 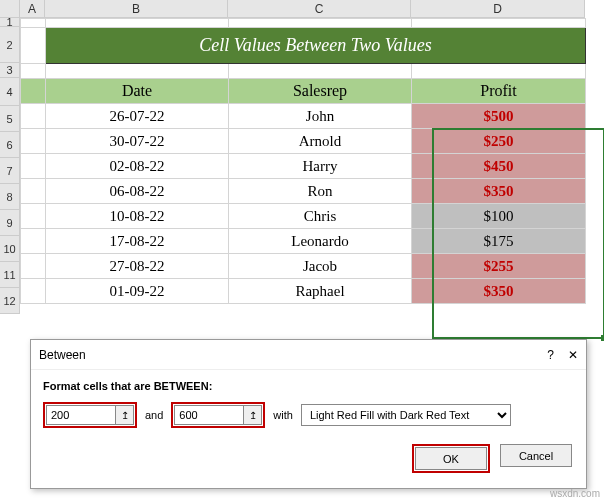 I want to click on row-header-7: 7, so click(x=10, y=171).